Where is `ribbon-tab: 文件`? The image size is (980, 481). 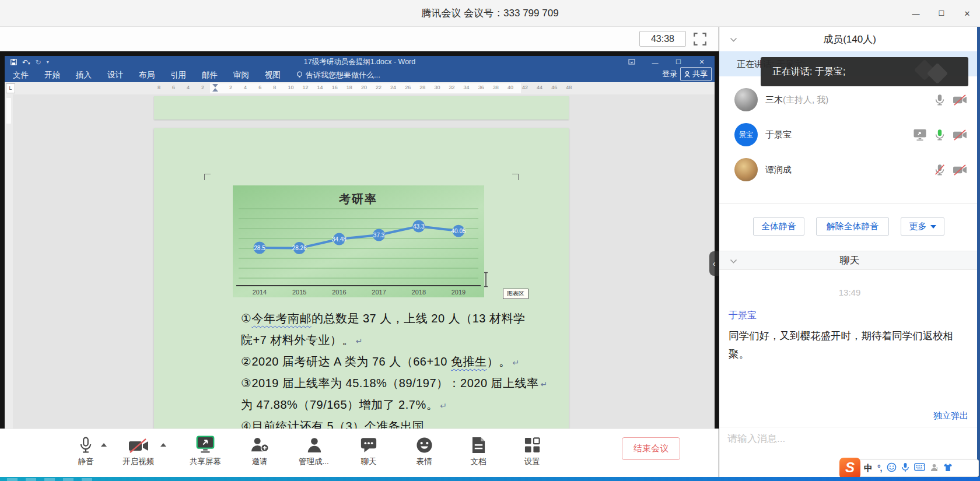 ribbon-tab: 文件 is located at coordinates (21, 75).